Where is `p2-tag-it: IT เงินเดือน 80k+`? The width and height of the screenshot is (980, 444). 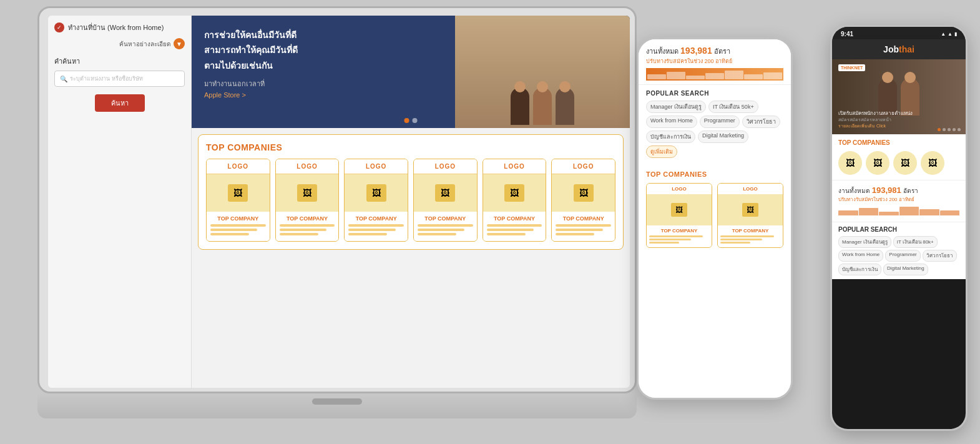
p2-tag-it: IT เงินเดือน 80k+ is located at coordinates (915, 242).